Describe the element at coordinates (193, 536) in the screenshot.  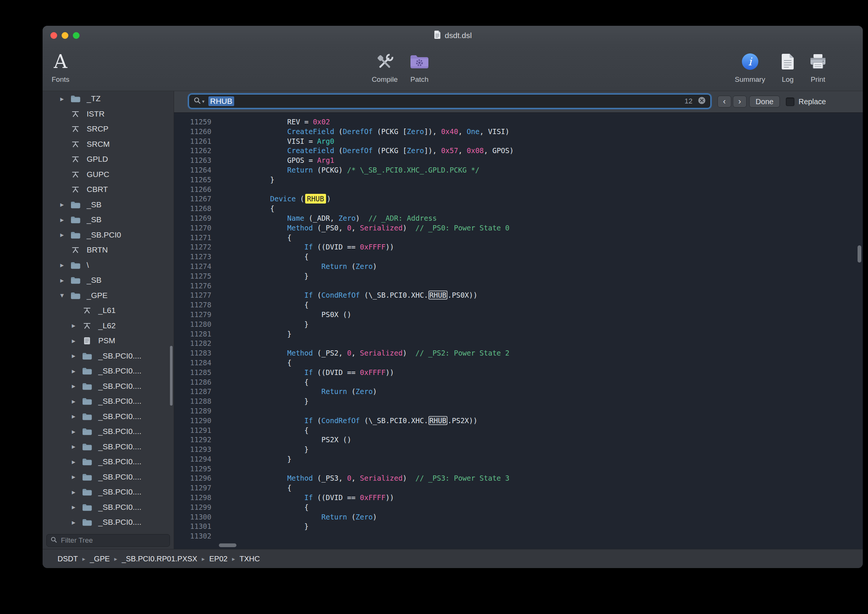
I see `line-number: 11302` at that location.